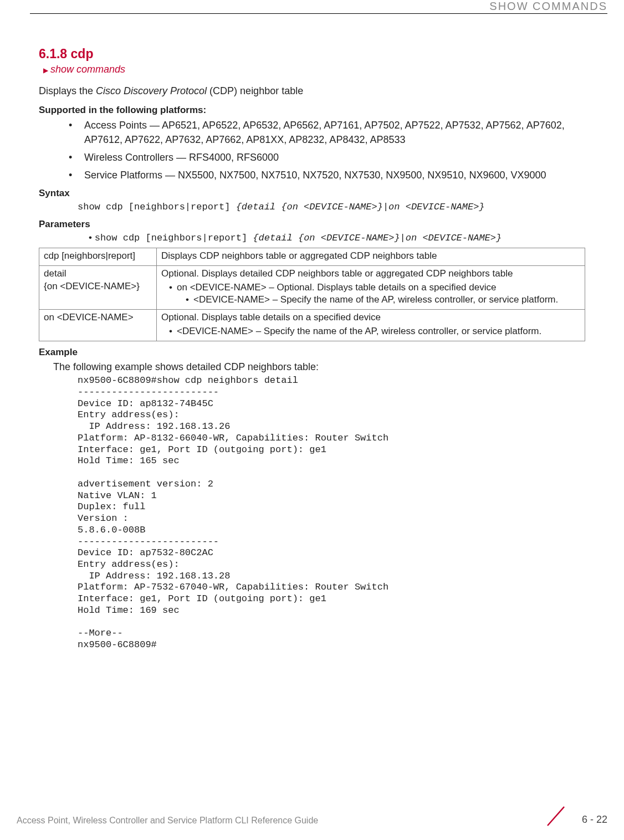 The height and width of the screenshot is (840, 624). Describe the element at coordinates (314, 70) in the screenshot. I see `breadcrumb-row: ▶show commands` at that location.